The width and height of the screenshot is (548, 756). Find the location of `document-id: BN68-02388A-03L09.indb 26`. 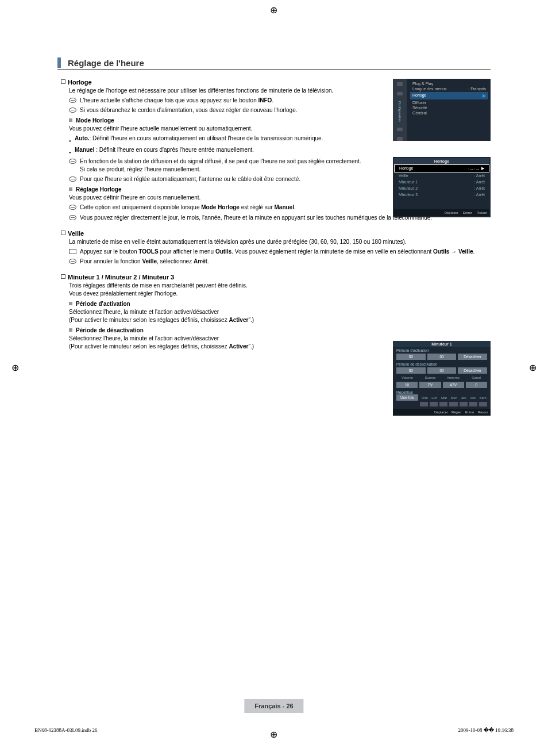

document-id: BN68-02388A-03L09.indb 26 is located at coordinates (66, 730).